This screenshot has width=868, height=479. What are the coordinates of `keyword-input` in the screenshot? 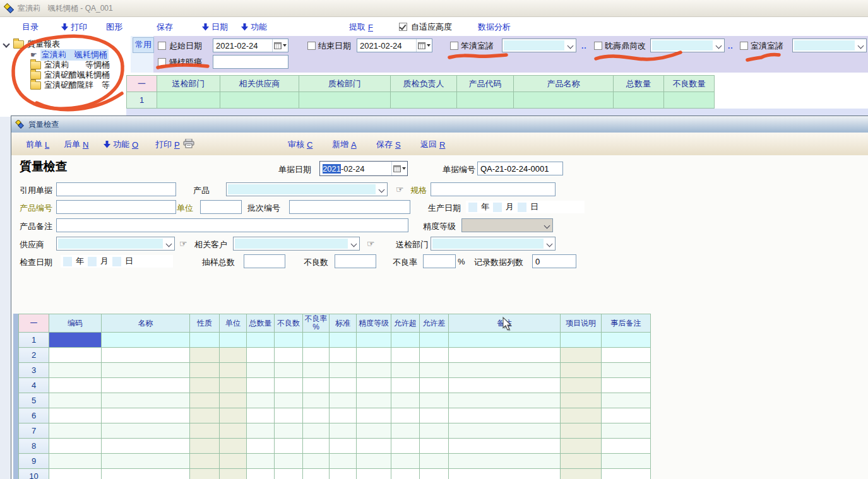 It's located at (251, 62).